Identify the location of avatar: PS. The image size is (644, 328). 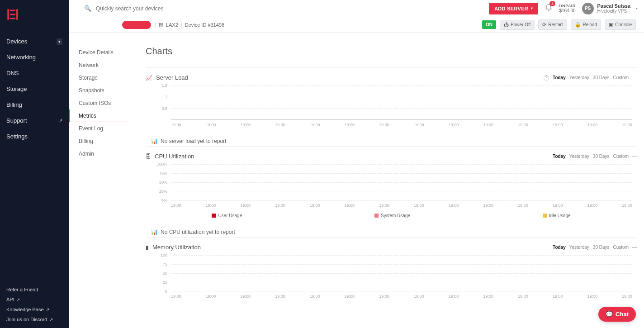
(588, 9).